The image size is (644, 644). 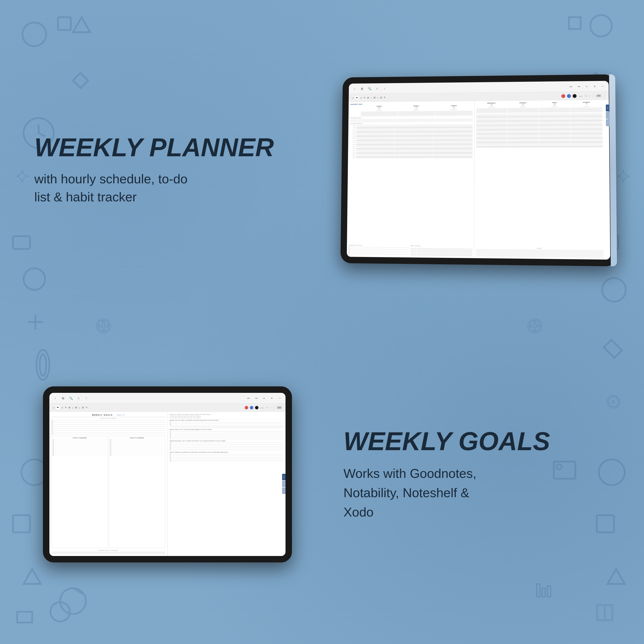 I want to click on tablet1-screen: ‹ ⊞ 🔍 ☆ ↑ ↩ ↪ + × ⋯ □ ✏ ◇ ✎, so click(x=478, y=170).